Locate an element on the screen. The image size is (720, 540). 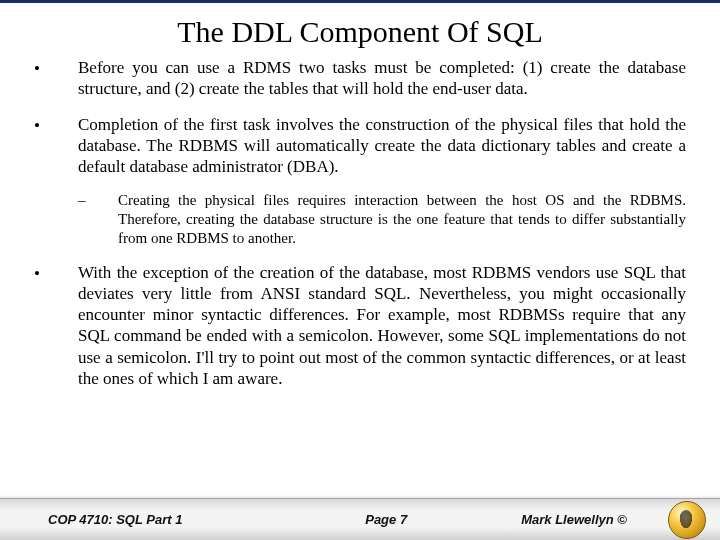
bullet-text: Before you can use a RDMS two tasks must… is located at coordinates (382, 78).